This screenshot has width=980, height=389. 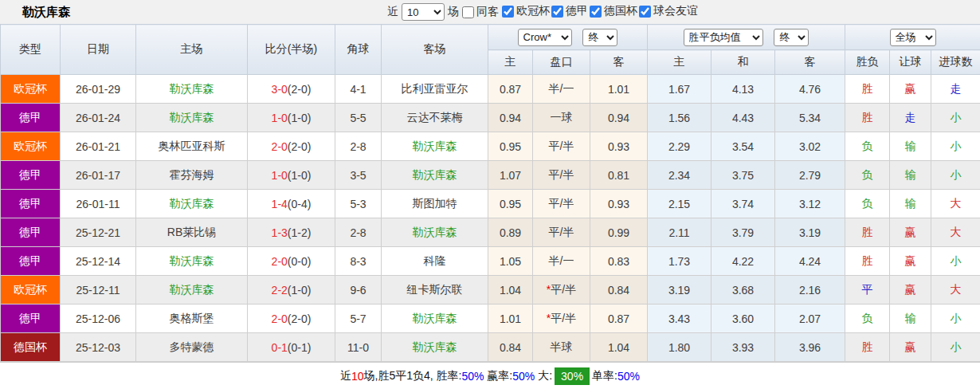 What do you see at coordinates (668, 11) in the screenshot?
I see `league-filter: 球会友谊` at bounding box center [668, 11].